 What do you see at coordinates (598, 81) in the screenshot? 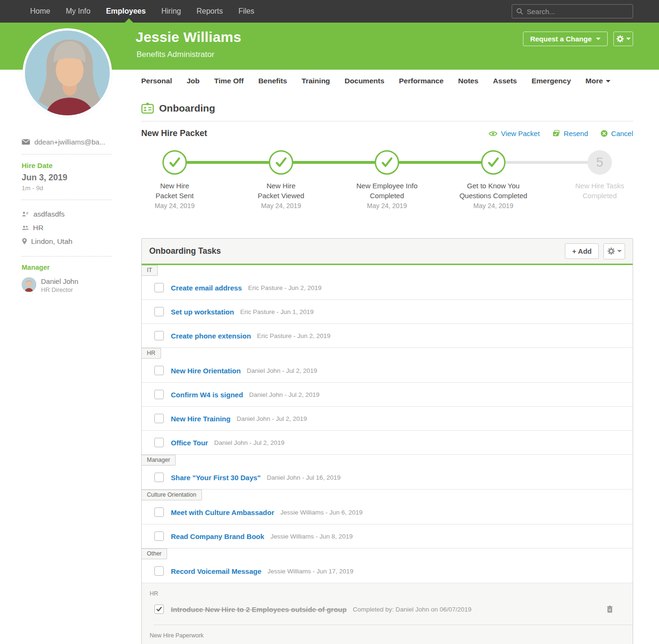
I see `tab-more: More` at bounding box center [598, 81].